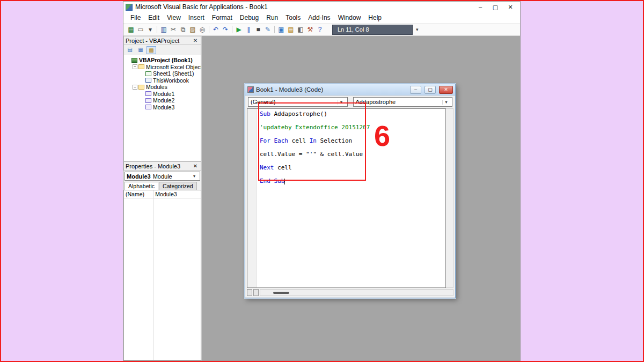 This screenshot has height=362, width=644. I want to click on insert-userform-icon: ▭, so click(141, 30).